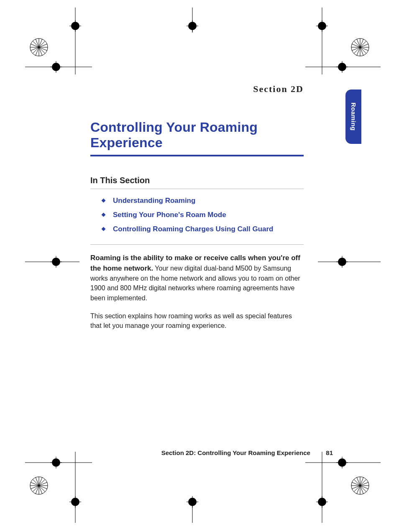  What do you see at coordinates (354, 117) in the screenshot?
I see `section-tab-label: Roaming` at bounding box center [354, 117].